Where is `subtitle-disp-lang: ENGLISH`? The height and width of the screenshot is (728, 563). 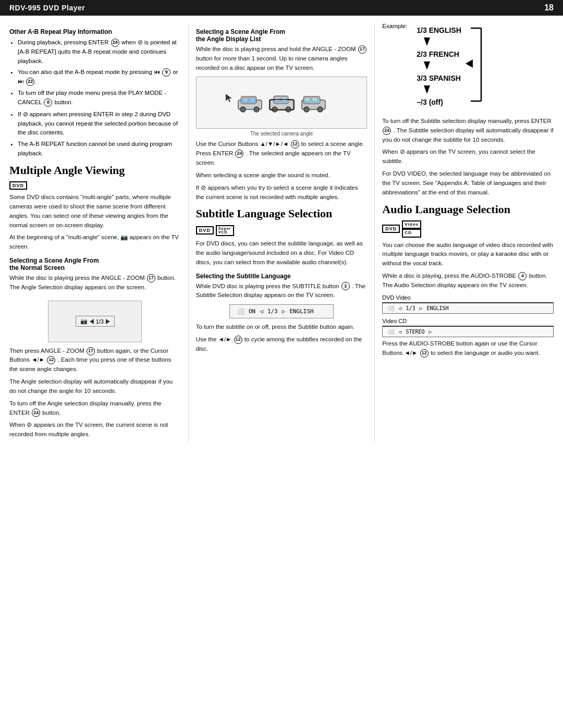 subtitle-disp-lang: ENGLISH is located at coordinates (301, 312).